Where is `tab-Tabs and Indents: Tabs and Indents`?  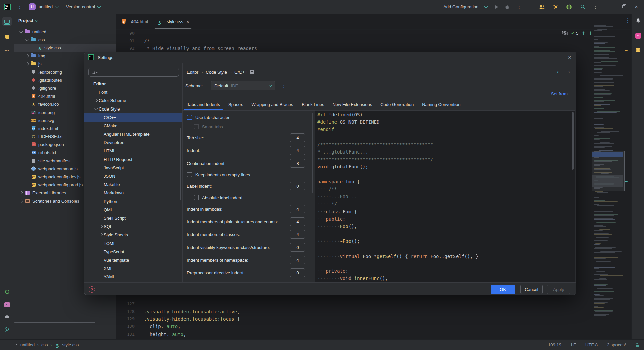 tab-Tabs and Indents: Tabs and Indents is located at coordinates (203, 105).